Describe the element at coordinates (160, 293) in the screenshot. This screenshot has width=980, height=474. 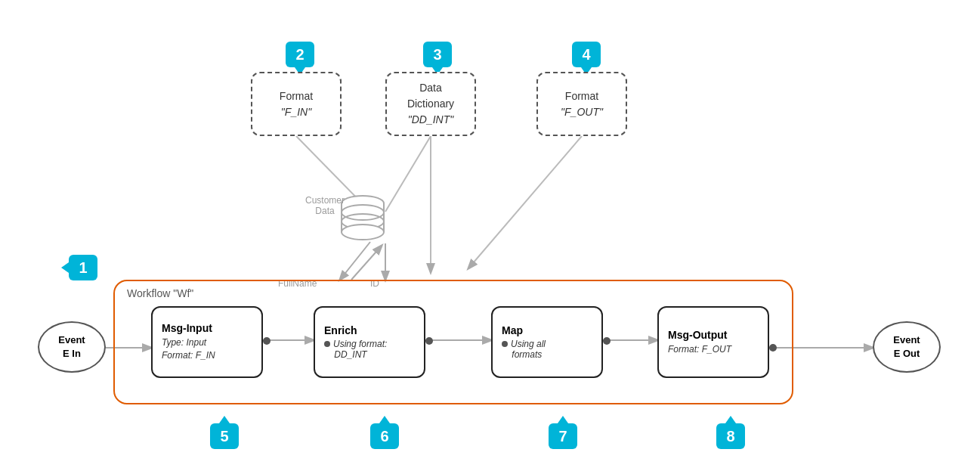
I see `workflow-label: Workflow "Wf"` at that location.